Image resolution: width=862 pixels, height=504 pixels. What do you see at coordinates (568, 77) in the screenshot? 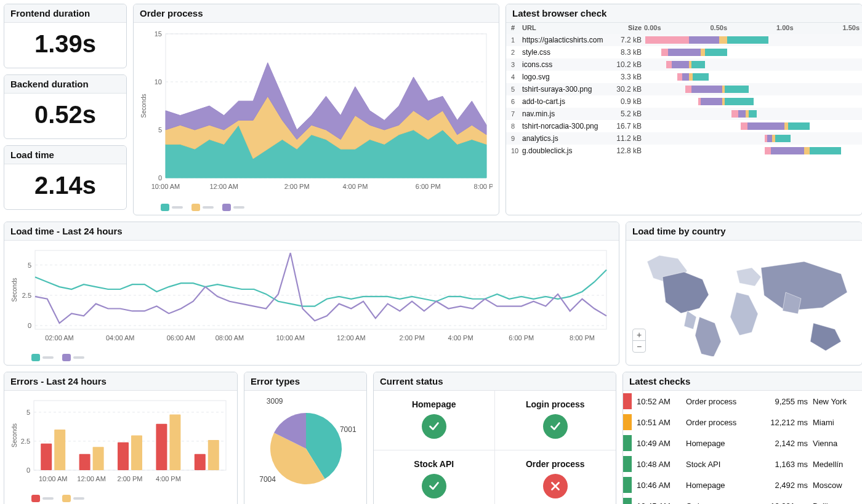
I see `row-url: logo.svg` at bounding box center [568, 77].